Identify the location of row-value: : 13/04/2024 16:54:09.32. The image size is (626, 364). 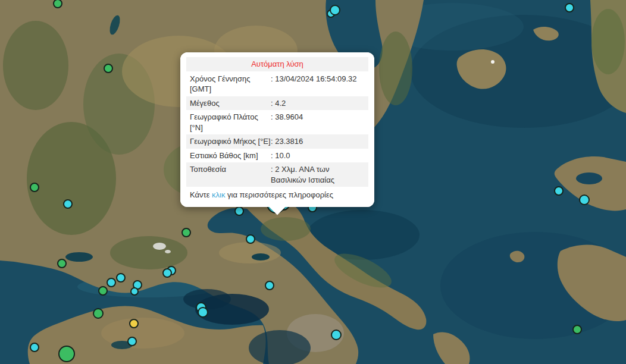
(318, 84).